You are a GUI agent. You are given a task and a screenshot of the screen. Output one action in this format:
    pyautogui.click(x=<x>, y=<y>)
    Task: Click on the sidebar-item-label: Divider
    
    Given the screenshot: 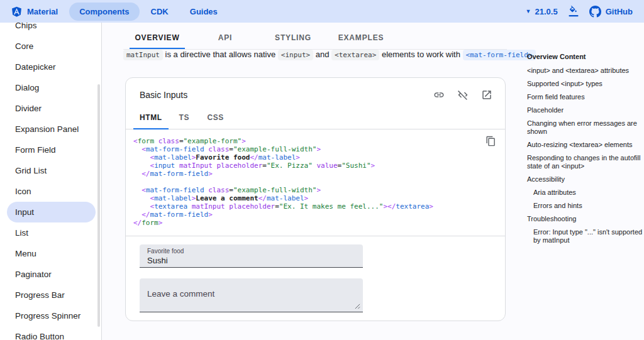 What is the action you would take?
    pyautogui.click(x=28, y=108)
    